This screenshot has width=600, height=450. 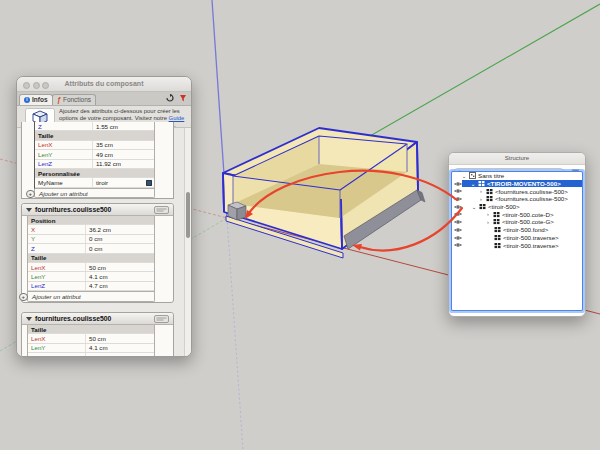 What do you see at coordinates (149, 183) in the screenshot?
I see `attribute-detail-icon` at bounding box center [149, 183].